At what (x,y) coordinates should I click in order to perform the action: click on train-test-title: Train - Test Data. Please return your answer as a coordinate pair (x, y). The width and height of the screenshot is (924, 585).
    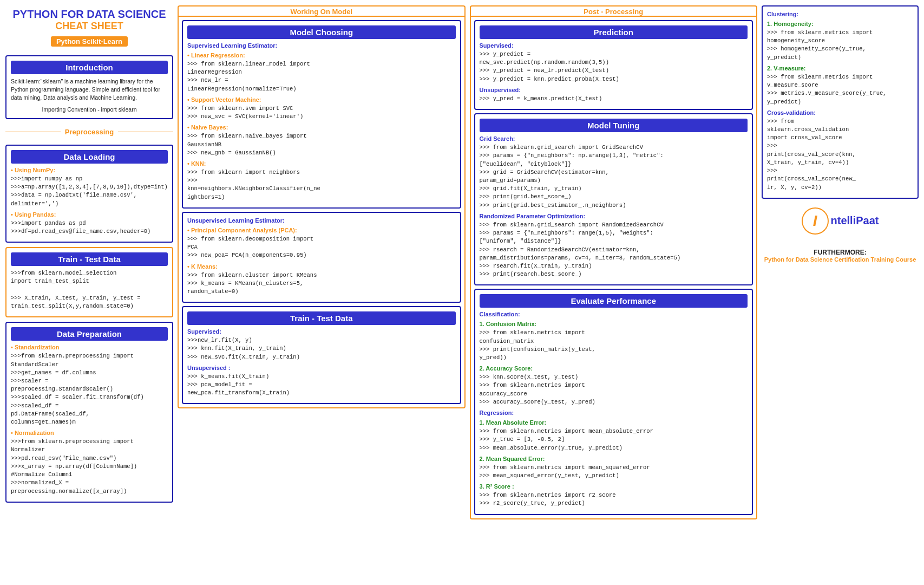
    Looking at the image, I should click on (89, 259).